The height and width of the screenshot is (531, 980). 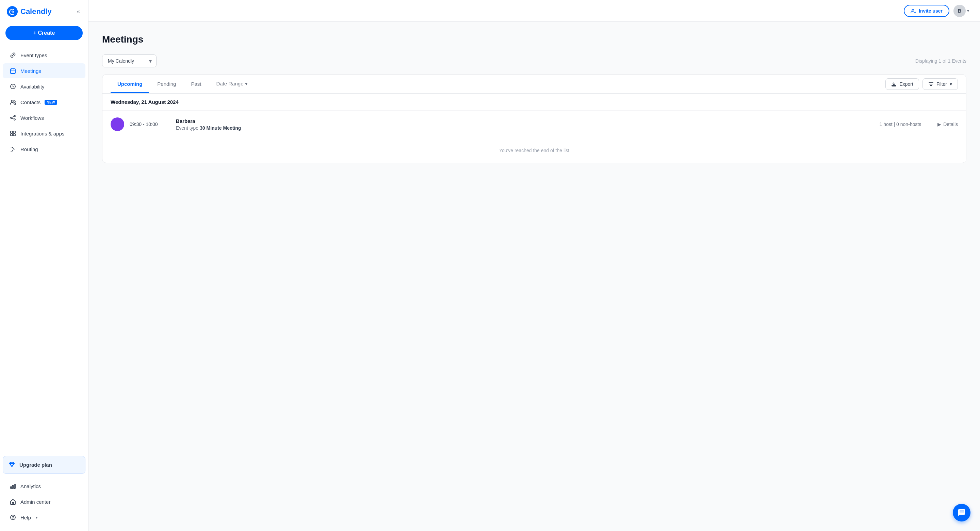 What do you see at coordinates (44, 149) in the screenshot?
I see `sidebar-item-routing: Routing` at bounding box center [44, 149].